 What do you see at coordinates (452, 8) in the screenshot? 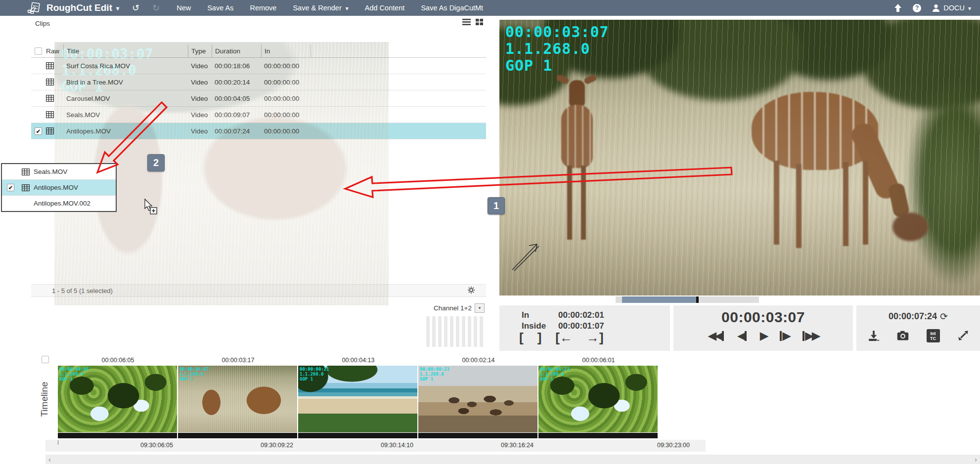
I see `save-as-digacutmt-button: Save As DigaCutMt` at bounding box center [452, 8].